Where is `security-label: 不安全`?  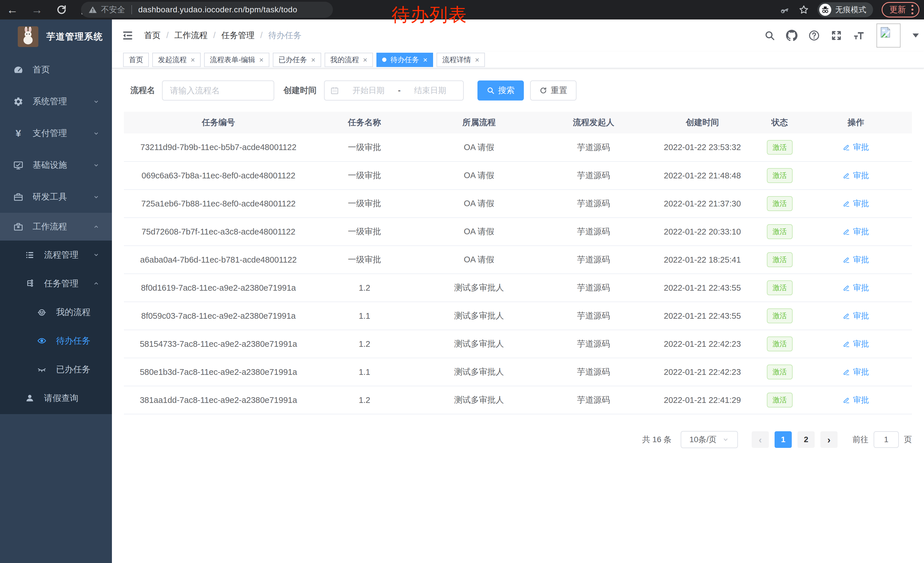 security-label: 不安全 is located at coordinates (113, 10).